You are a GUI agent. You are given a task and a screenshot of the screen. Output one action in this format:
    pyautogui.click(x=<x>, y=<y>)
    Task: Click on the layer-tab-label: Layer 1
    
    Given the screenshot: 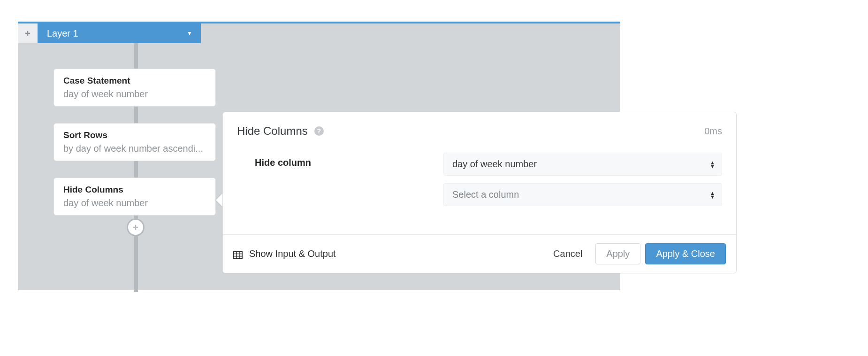 What is the action you would take?
    pyautogui.click(x=63, y=34)
    